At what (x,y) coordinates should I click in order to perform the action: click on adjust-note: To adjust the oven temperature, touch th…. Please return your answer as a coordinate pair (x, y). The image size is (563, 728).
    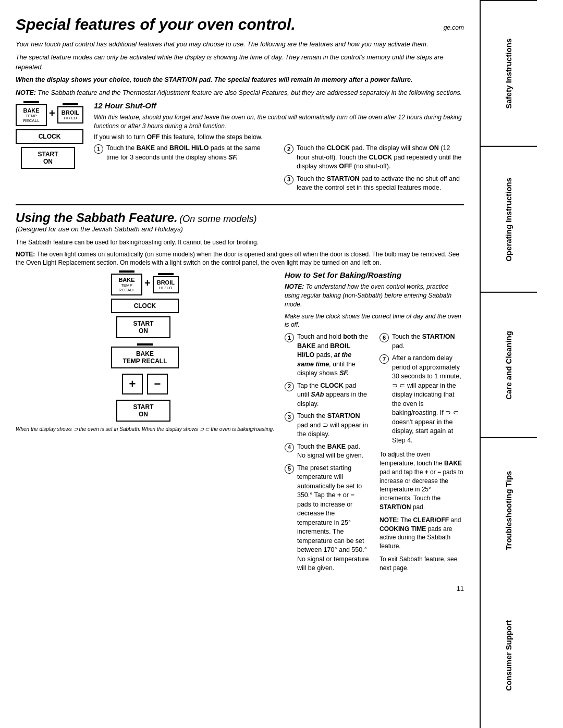
    Looking at the image, I should click on (422, 481).